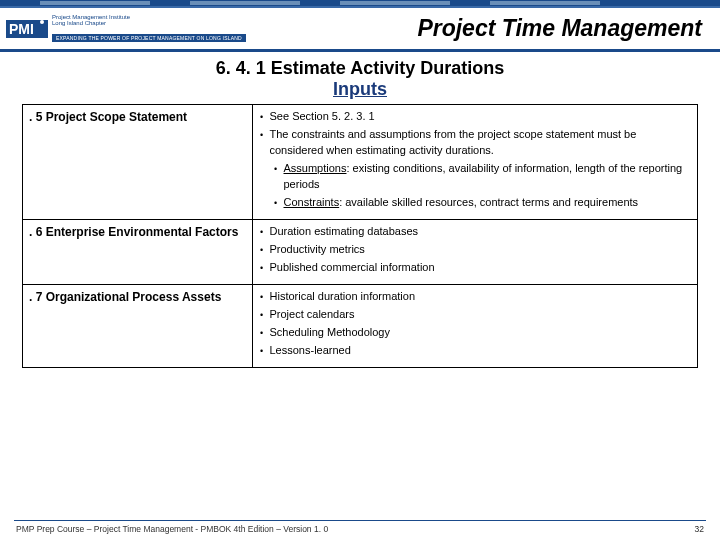  What do you see at coordinates (488, 203) in the screenshot?
I see `bullet-text: Constraints: available skilled resources…` at bounding box center [488, 203].